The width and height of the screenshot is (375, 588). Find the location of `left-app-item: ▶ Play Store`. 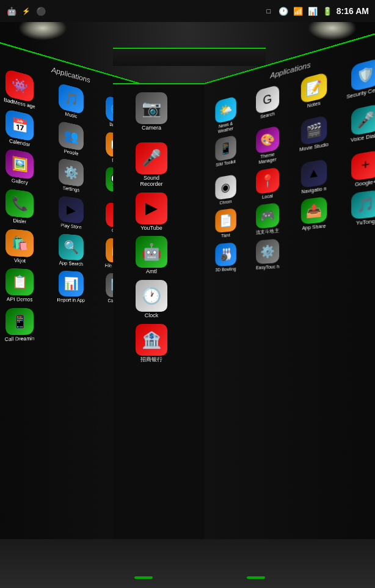

left-app-item: ▶ Play Store is located at coordinates (71, 213).